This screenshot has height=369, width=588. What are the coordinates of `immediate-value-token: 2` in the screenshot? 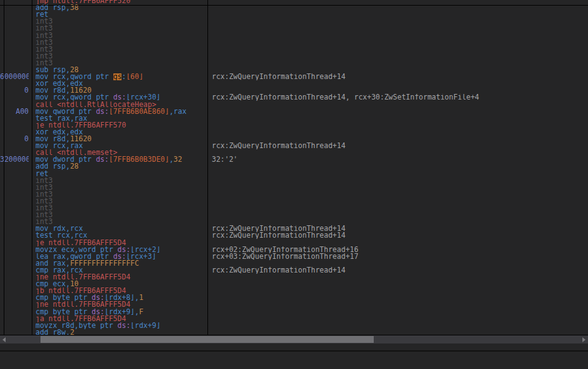 It's located at (72, 332).